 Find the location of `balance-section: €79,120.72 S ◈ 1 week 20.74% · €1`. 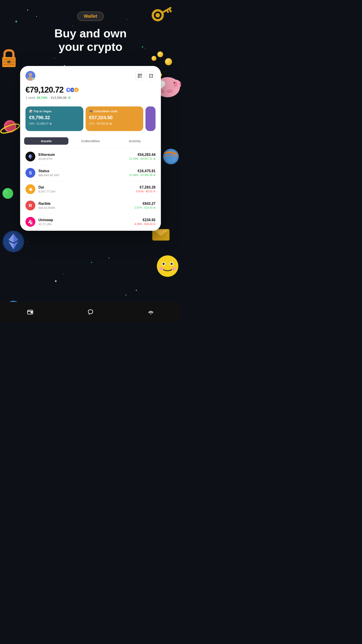

balance-section: €79,120.72 S ◈ 1 week 20.74% · €1 is located at coordinates (90, 93).